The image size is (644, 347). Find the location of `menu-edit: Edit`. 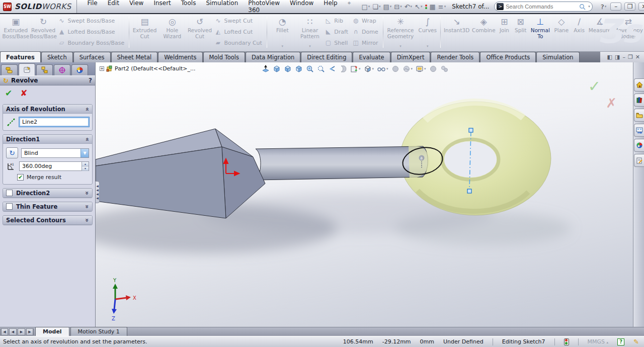

menu-edit: Edit is located at coordinates (114, 8).